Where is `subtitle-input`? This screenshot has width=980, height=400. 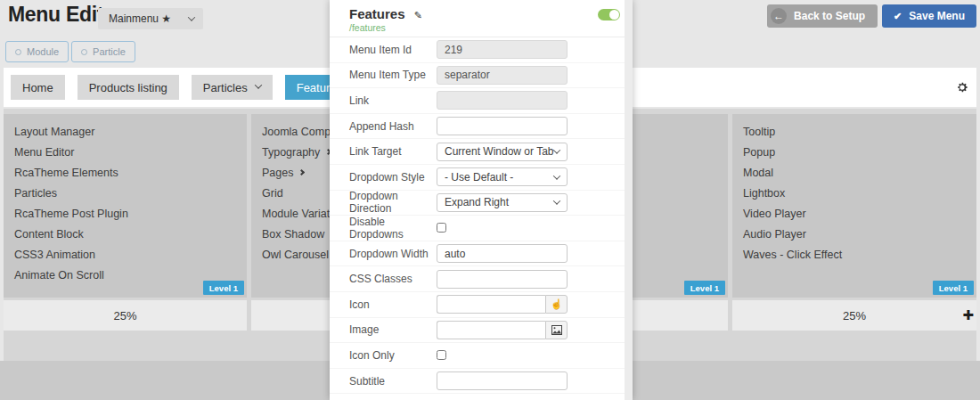 subtitle-input is located at coordinates (502, 381).